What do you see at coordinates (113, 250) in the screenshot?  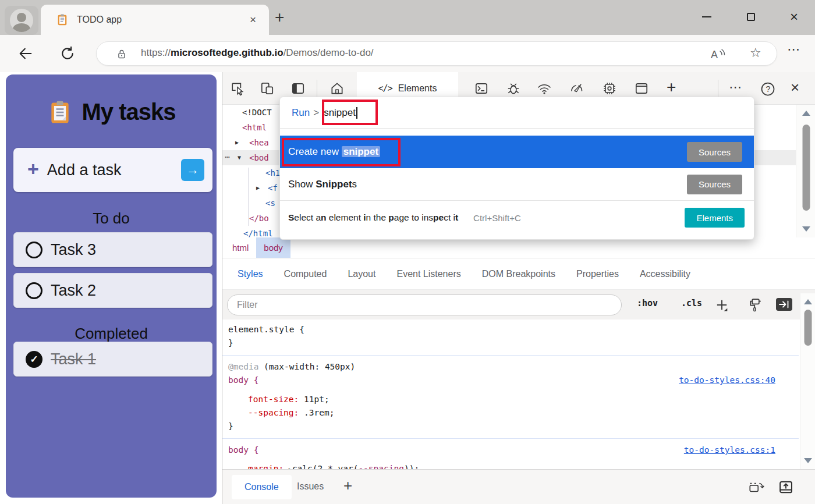 I see `task-row: Task 3` at bounding box center [113, 250].